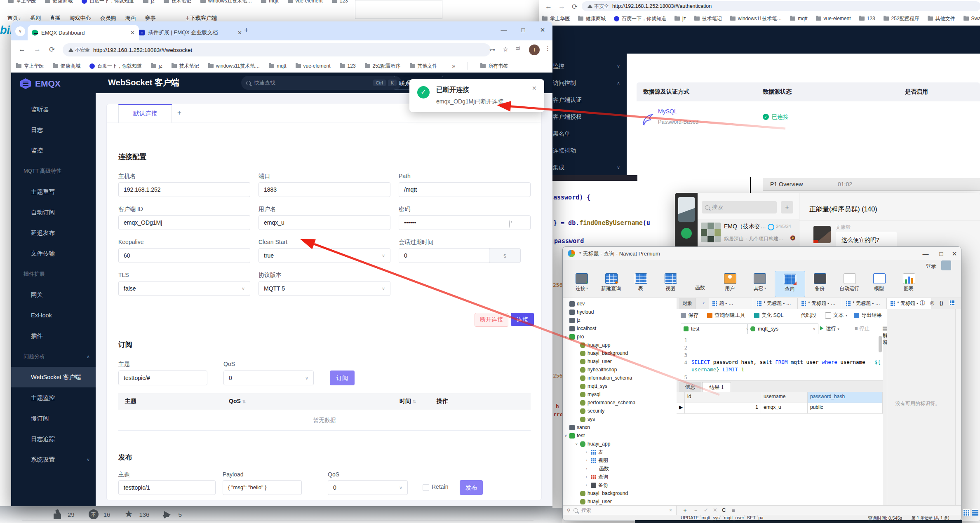 Image resolution: width=980 pixels, height=523 pixels. Describe the element at coordinates (620, 452) in the screenshot. I see `tree-node: › 表` at that location.